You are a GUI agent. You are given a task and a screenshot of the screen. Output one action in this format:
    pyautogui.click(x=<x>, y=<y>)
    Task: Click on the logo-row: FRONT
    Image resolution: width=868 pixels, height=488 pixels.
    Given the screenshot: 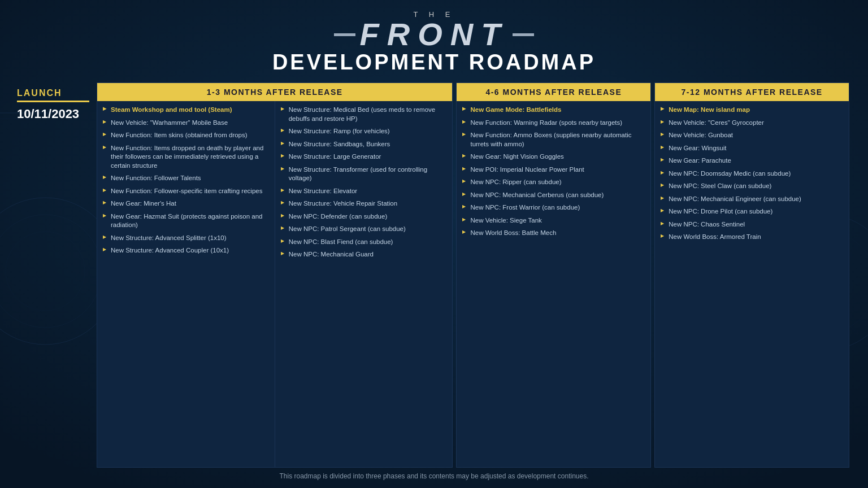 What is the action you would take?
    pyautogui.click(x=434, y=34)
    